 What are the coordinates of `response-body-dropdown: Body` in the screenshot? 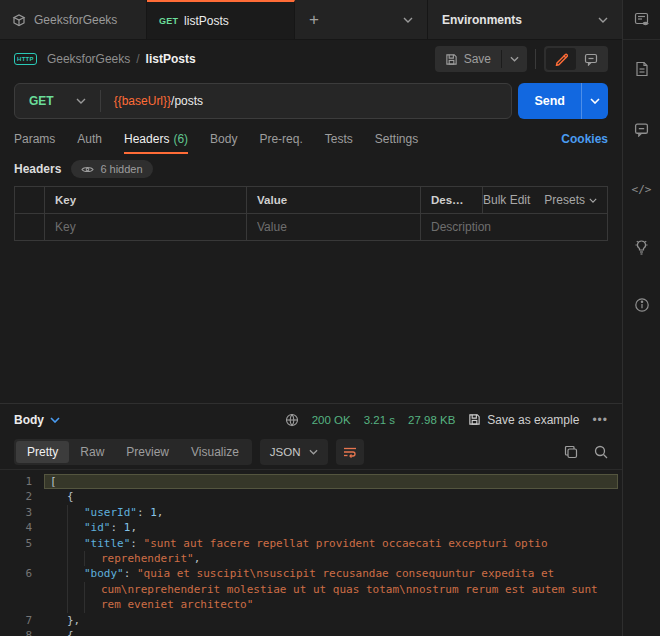 It's located at (29, 420).